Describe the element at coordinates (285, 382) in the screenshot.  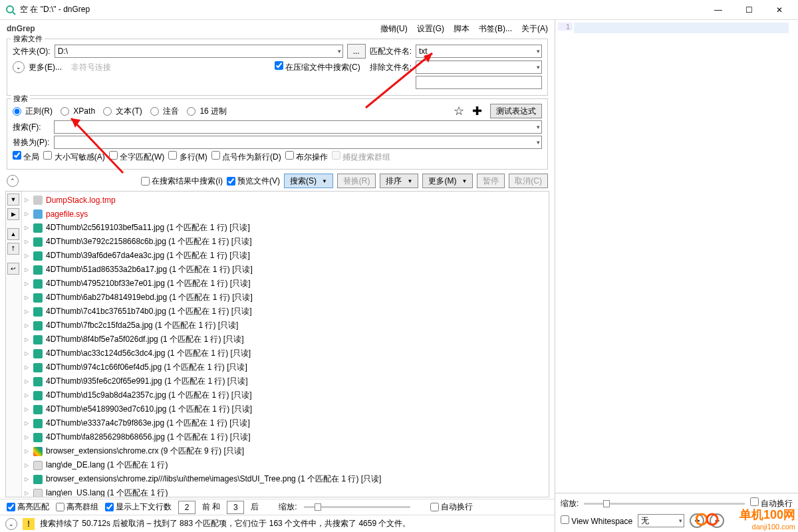
I see `result-row: ▷4DThumb\935fe6c20f65e991.jpg (1 个匹配在 1 …` at that location.